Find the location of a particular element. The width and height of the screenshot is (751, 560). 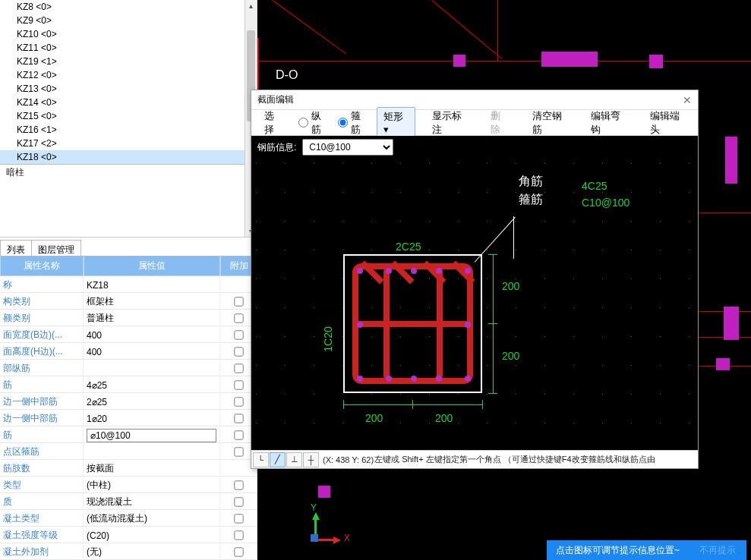

tree-item: KZ19 <1> is located at coordinates (128, 61).